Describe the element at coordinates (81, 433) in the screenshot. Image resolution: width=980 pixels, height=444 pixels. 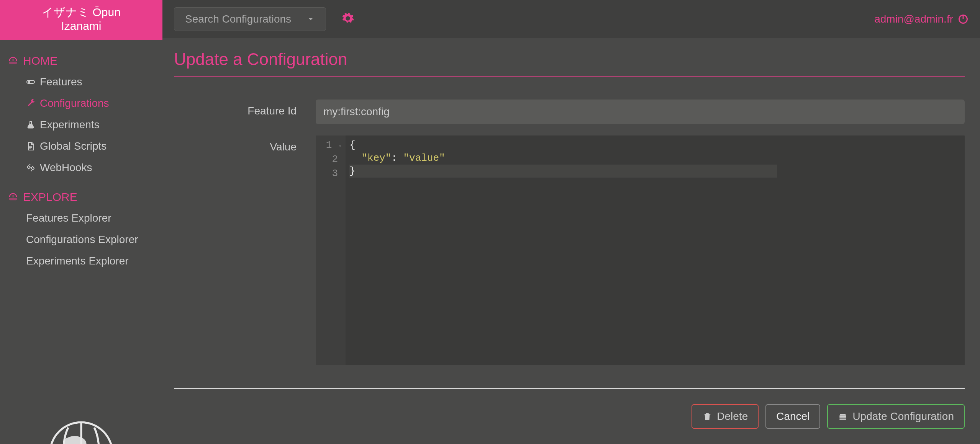
I see `globe-icon` at that location.